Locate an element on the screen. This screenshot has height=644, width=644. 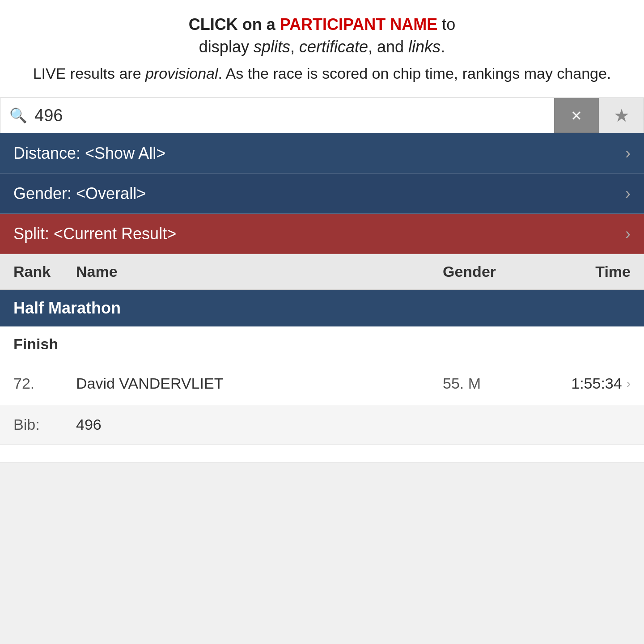
search-star-button: ★ is located at coordinates (621, 115).